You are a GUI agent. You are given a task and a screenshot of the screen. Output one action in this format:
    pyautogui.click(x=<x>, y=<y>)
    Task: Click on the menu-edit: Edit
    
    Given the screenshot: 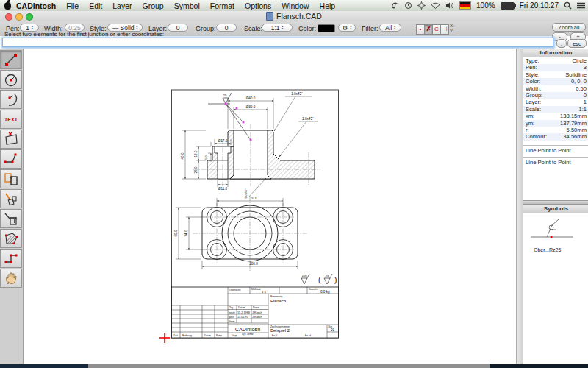 What is the action you would take?
    pyautogui.click(x=96, y=6)
    